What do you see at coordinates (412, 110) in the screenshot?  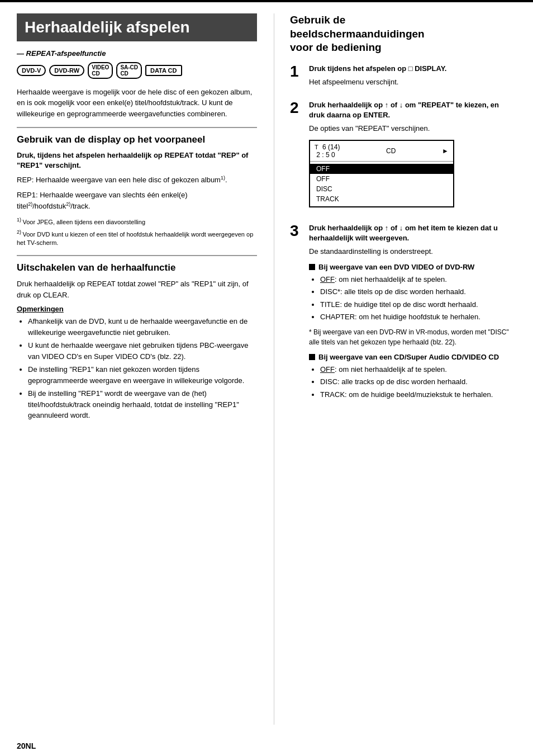 I see `step2-heading: Druk herhaaldelijk op ↑ of ↓ om "REPEAT"…` at bounding box center [412, 110].